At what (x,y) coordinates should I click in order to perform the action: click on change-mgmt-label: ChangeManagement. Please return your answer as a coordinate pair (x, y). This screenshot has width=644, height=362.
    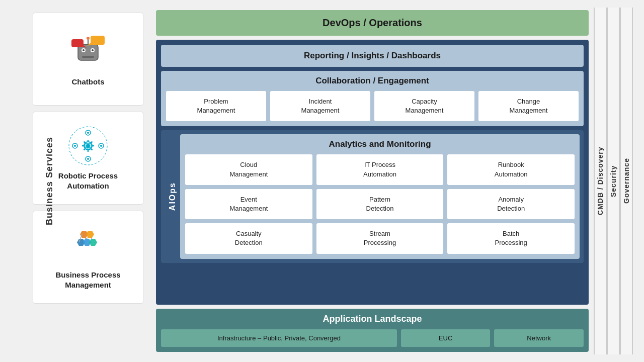
    Looking at the image, I should click on (529, 106).